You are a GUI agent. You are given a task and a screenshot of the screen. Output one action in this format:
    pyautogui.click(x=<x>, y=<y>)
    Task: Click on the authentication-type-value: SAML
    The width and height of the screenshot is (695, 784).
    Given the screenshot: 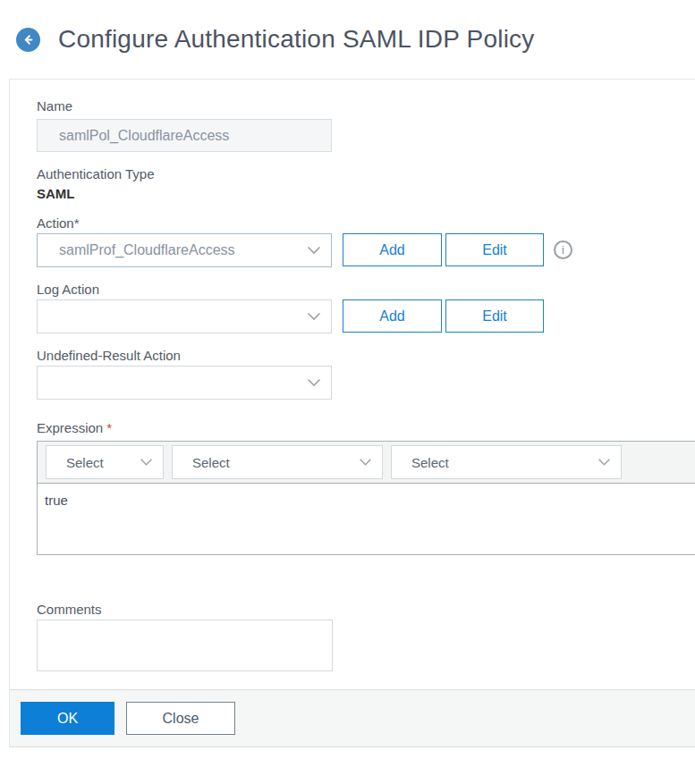 What is the action you would take?
    pyautogui.click(x=366, y=193)
    